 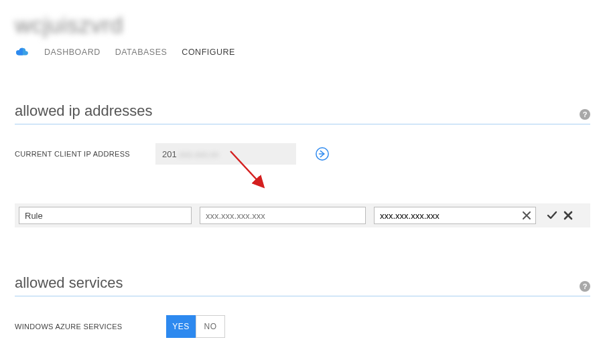 I want to click on confirm-rule-button, so click(x=552, y=215).